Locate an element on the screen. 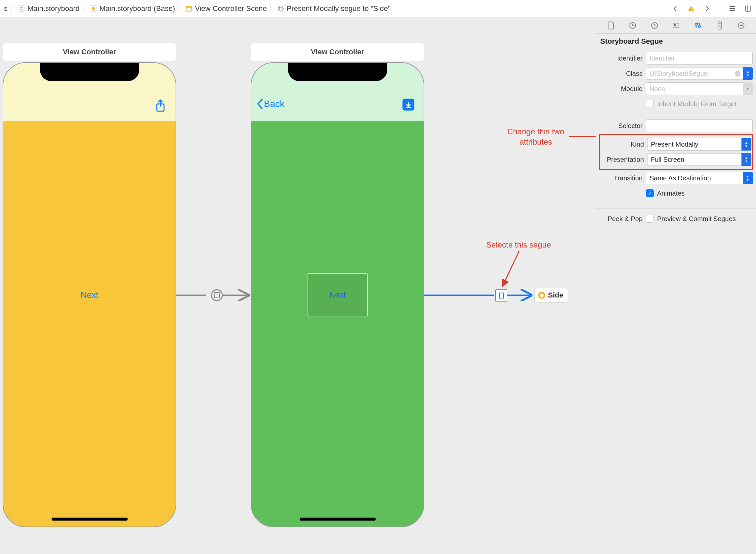 The width and height of the screenshot is (756, 554). breadcrumb-item-4: Present Modally segue to "Side" is located at coordinates (334, 9).